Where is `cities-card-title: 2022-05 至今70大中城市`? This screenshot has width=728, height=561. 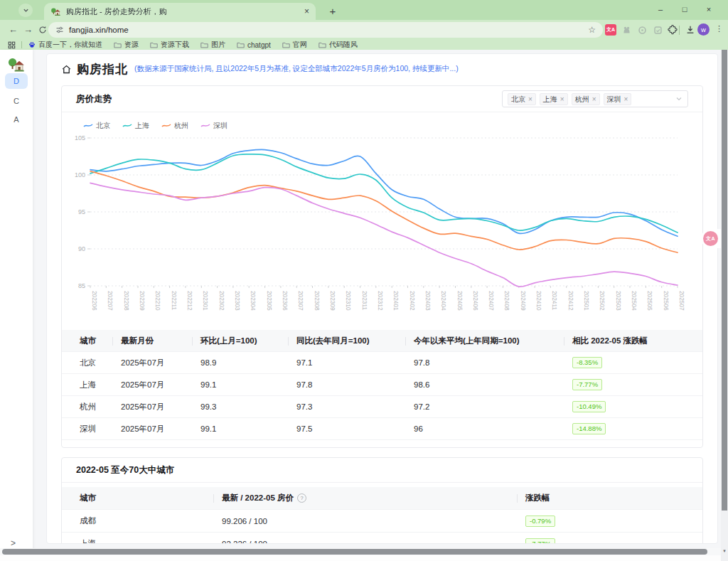
cities-card-title: 2022-05 至今70大中城市 is located at coordinates (125, 471).